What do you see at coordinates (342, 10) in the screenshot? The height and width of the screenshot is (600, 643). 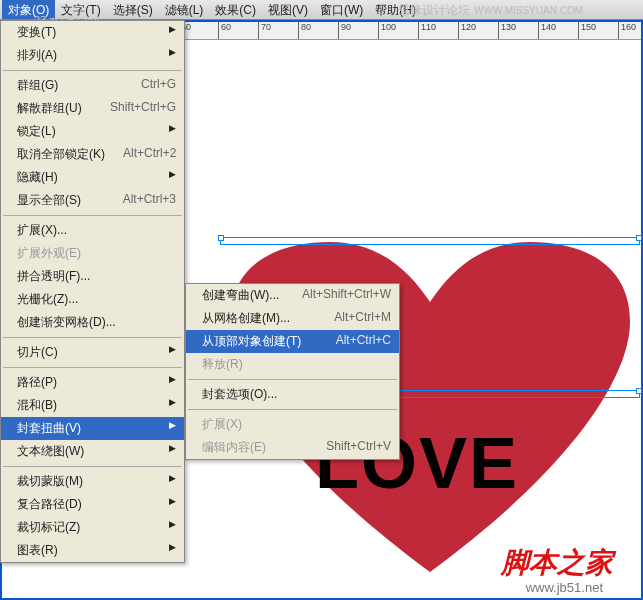 I see `menu-window: 窗口(W)` at bounding box center [342, 10].